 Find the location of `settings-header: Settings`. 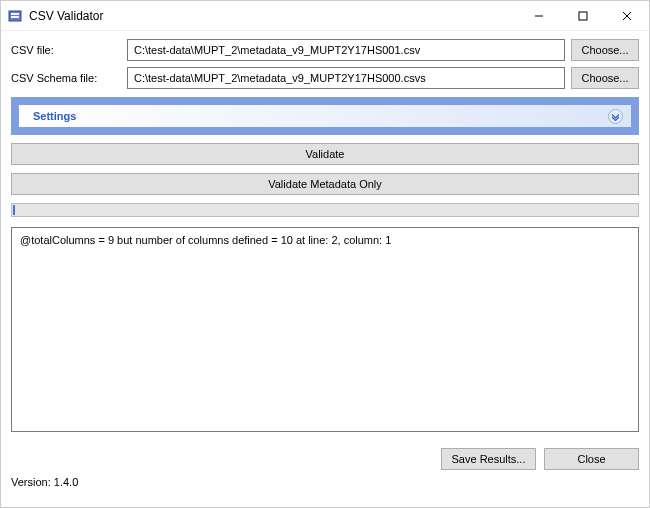

settings-header: Settings is located at coordinates (325, 116).